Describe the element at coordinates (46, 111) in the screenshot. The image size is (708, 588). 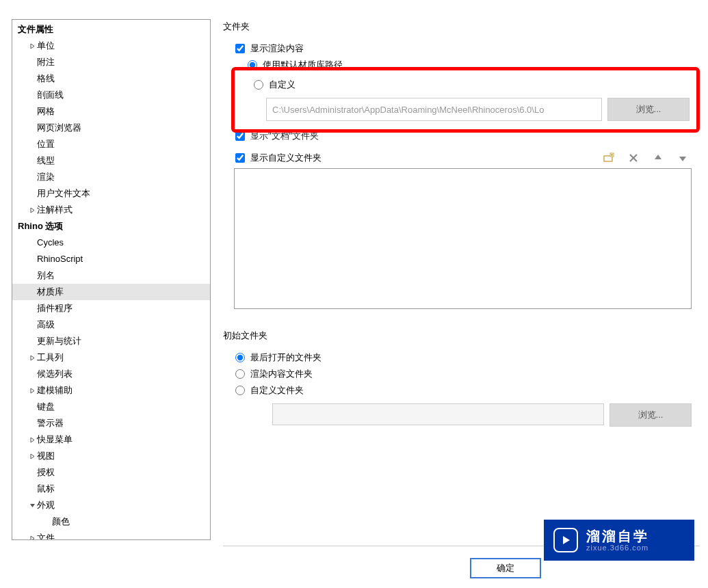
I see `tree-item-label: 网格` at that location.